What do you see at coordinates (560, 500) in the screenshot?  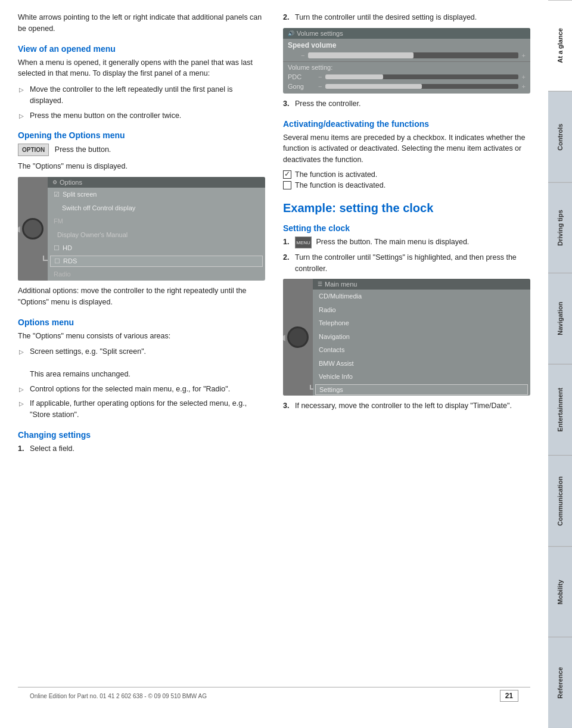 I see `sidebar-tab-communication: Communication` at bounding box center [560, 500].